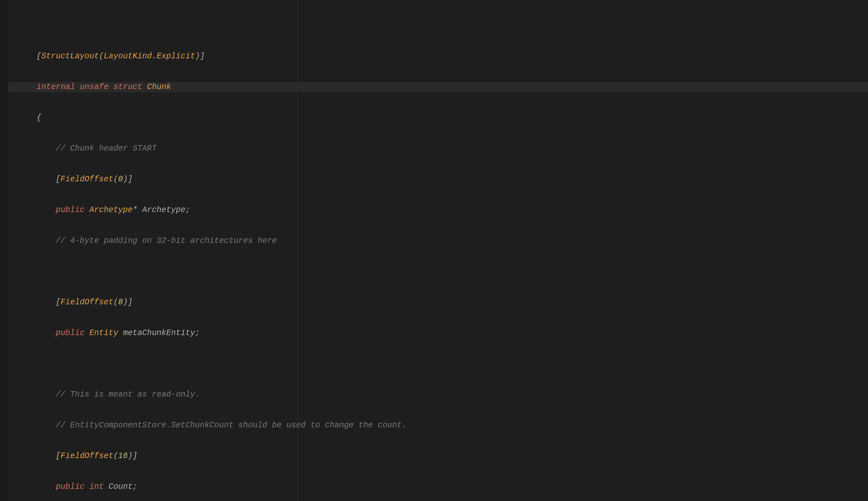 The height and width of the screenshot is (501, 868). I want to click on code-line: {, so click(434, 118).